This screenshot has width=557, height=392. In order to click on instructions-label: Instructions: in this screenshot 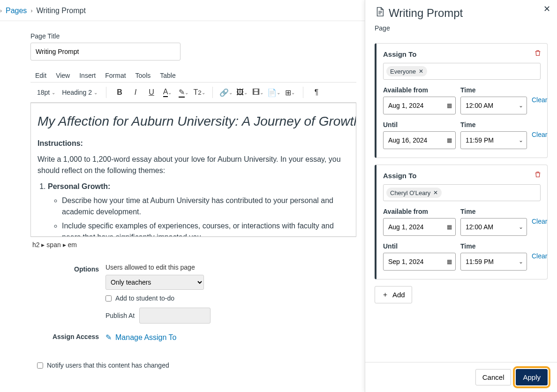, I will do `click(60, 143)`.